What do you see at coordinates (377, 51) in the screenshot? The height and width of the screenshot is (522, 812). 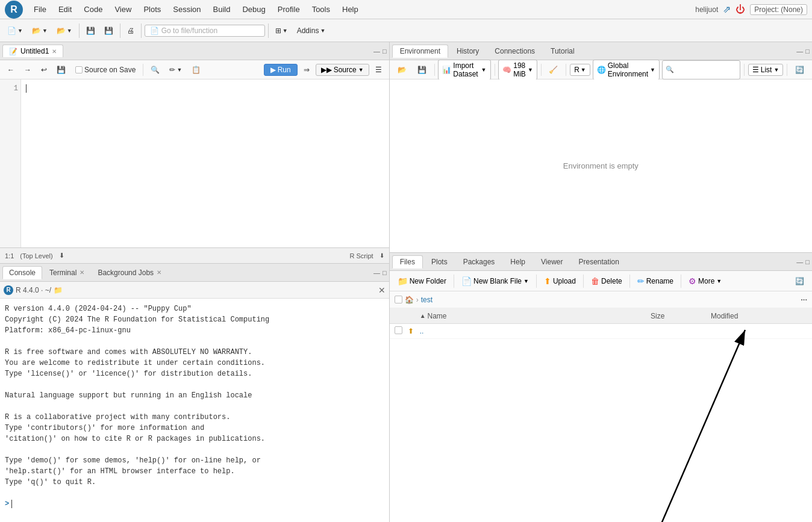 I see `minimize-editor-btn: —` at bounding box center [377, 51].